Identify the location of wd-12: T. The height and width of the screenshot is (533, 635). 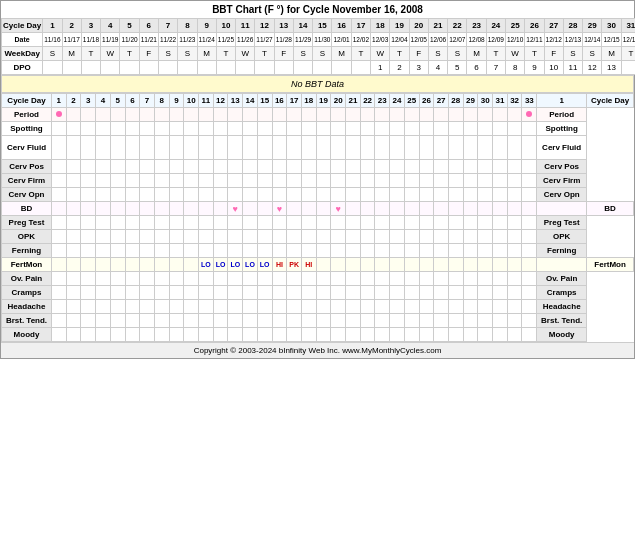
(264, 54).